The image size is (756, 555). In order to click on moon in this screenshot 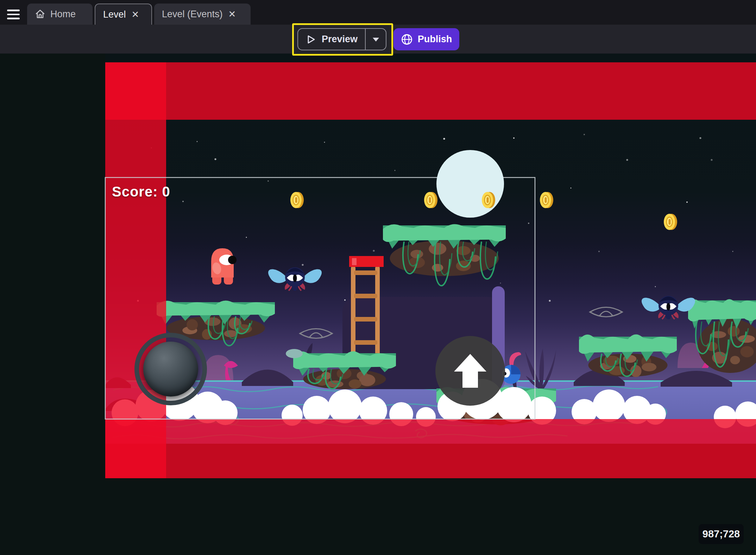, I will do `click(470, 184)`.